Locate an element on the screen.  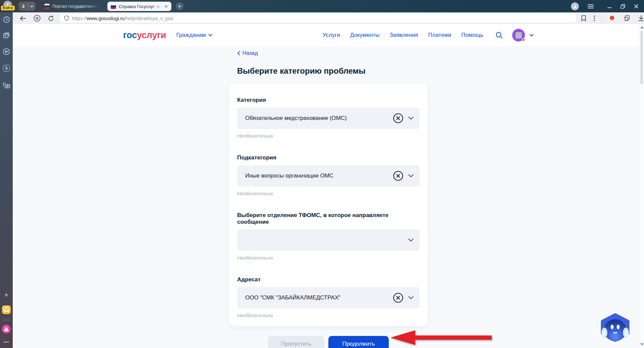
search-icon is located at coordinates (499, 35).